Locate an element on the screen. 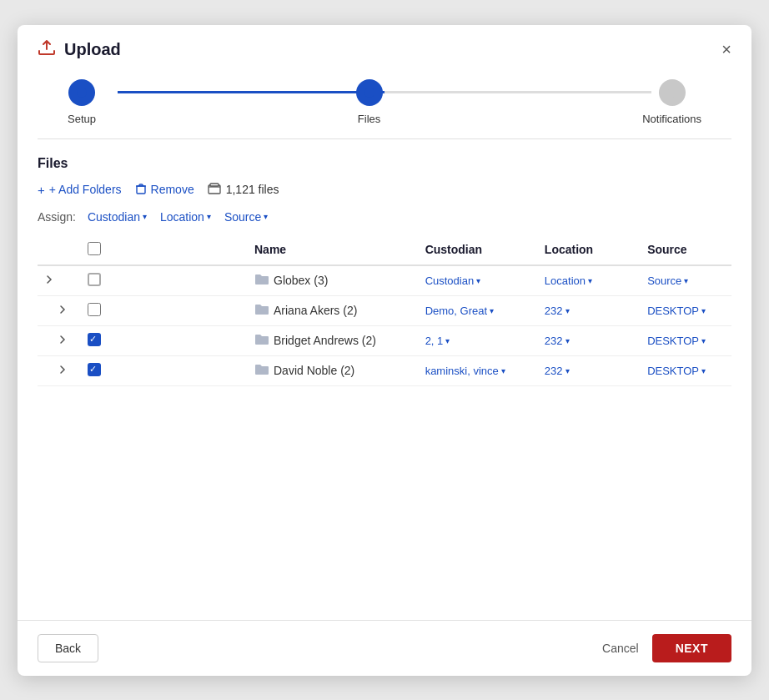  david-location-dropdown: 232 ▾ is located at coordinates (557, 370).